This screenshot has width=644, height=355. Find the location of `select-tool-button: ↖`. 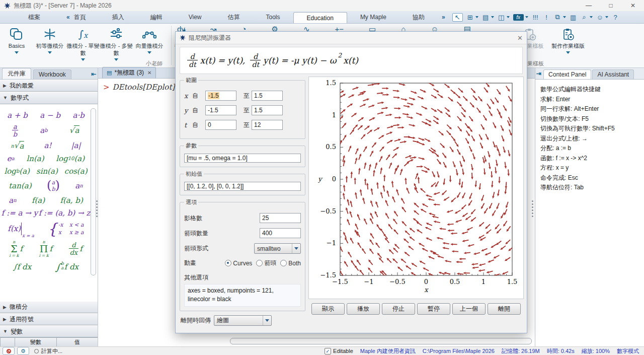

select-tool-button: ↖ is located at coordinates (458, 17).